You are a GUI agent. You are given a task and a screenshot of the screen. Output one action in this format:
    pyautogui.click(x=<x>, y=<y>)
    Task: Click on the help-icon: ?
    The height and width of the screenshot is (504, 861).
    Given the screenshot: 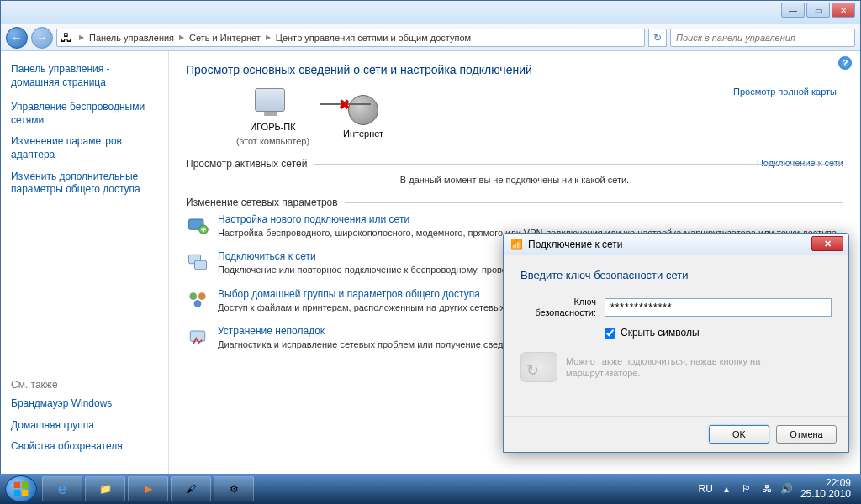 What is the action you would take?
    pyautogui.click(x=845, y=63)
    